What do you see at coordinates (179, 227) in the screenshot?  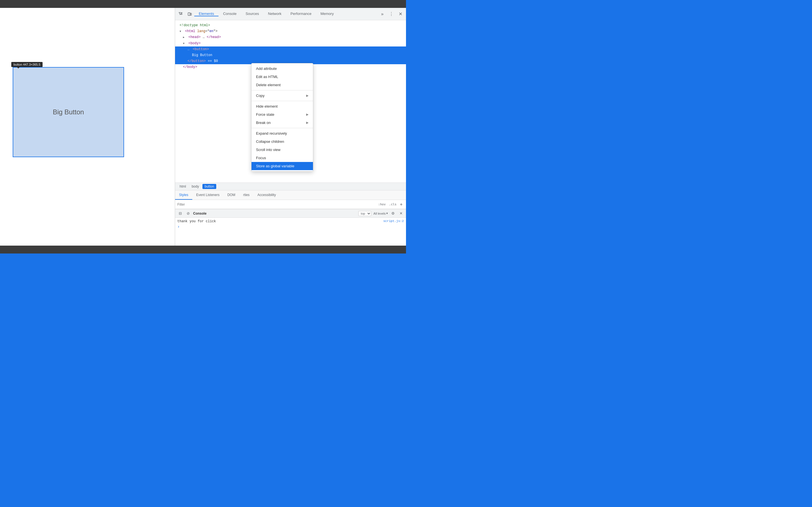 I see `console-prompt-icon: ›` at bounding box center [179, 227].